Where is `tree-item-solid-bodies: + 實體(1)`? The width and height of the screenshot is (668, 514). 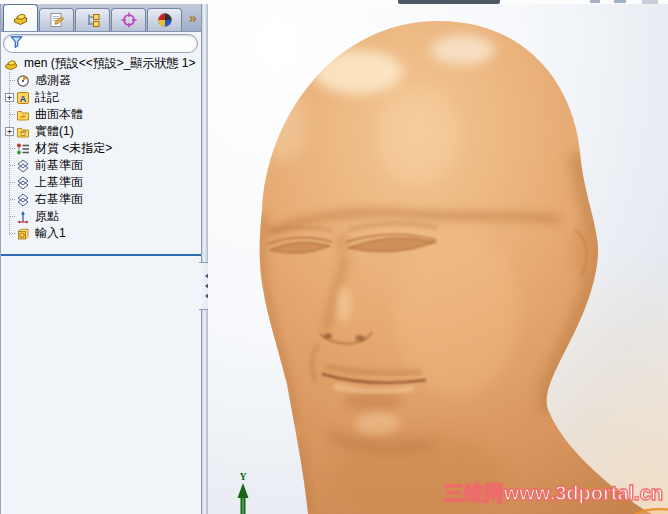
tree-item-solid-bodies: + 實體(1) is located at coordinates (101, 132).